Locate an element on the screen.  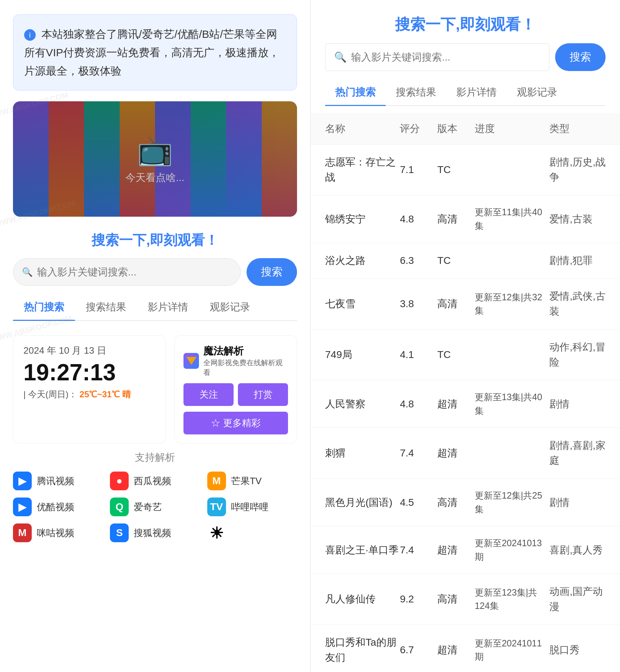
row-progress: 更新至12集|共25集 is located at coordinates (512, 503).